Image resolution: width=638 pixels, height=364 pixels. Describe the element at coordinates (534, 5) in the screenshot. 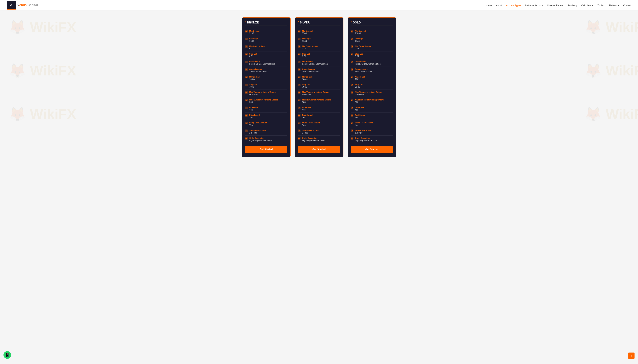

I see `nav-link-instruments-list: Instruments List ▾` at that location.